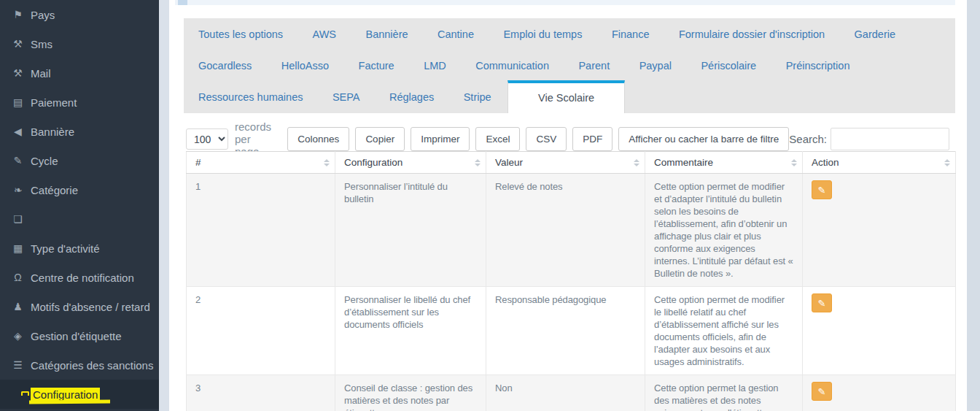  I want to click on toggle-filter-bar-button: Afficher ou cacher la barre de filtre, so click(704, 139).